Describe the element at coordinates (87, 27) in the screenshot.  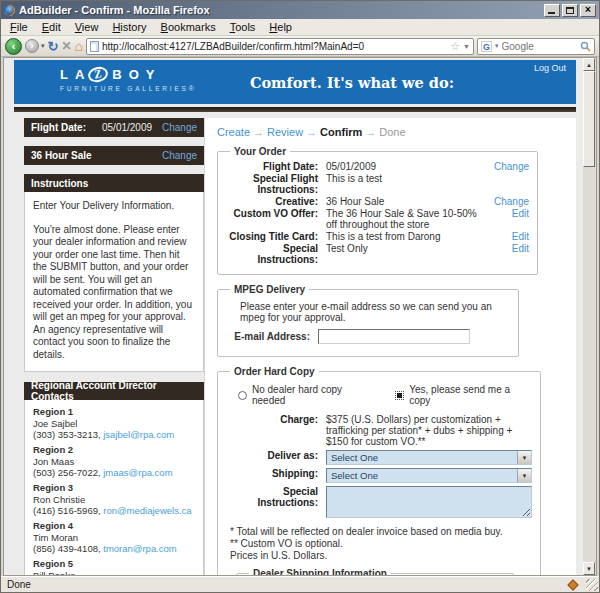
I see `menu-view: View` at that location.